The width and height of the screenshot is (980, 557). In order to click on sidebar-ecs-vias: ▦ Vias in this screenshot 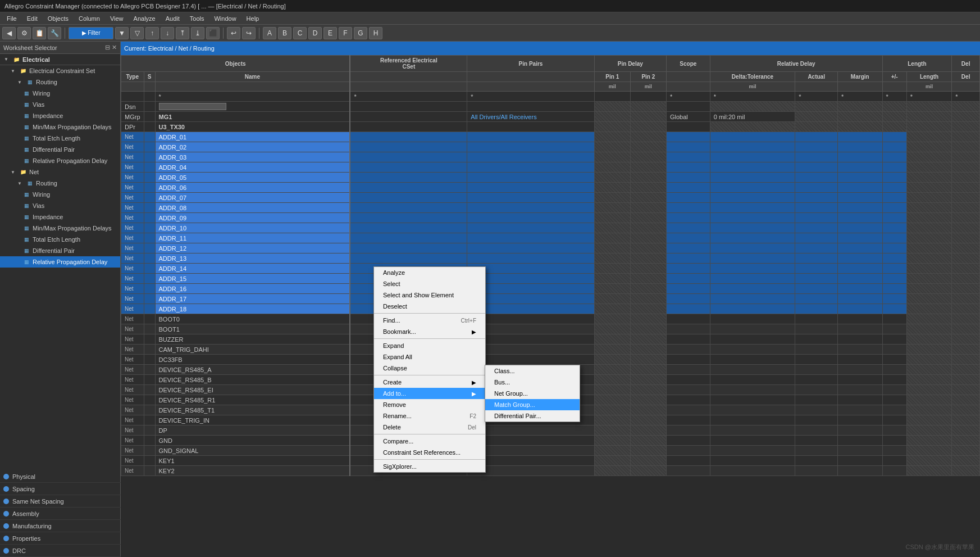, I will do `click(60, 105)`.